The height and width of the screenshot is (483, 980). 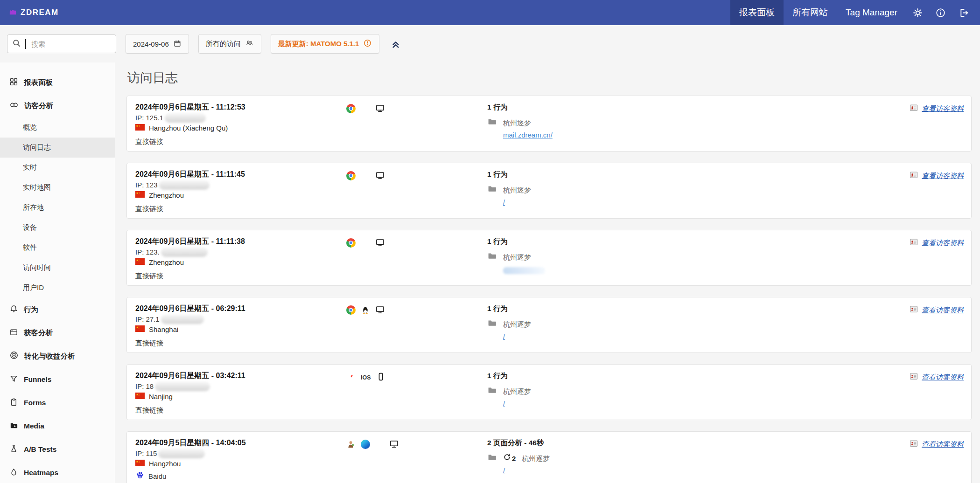 I want to click on sidebar-item: 概览, so click(x=57, y=128).